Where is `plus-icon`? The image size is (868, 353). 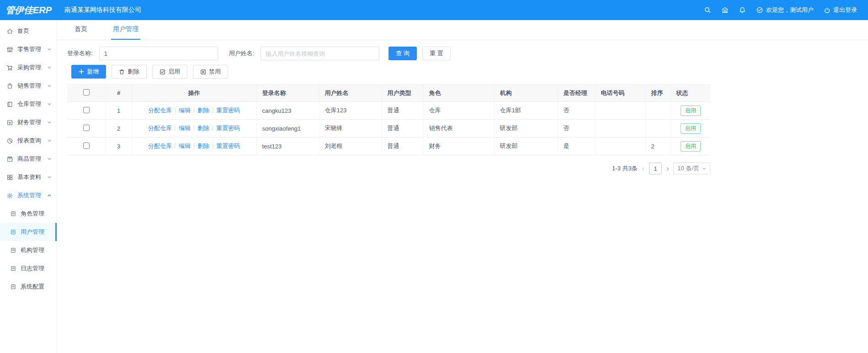
plus-icon is located at coordinates (81, 72).